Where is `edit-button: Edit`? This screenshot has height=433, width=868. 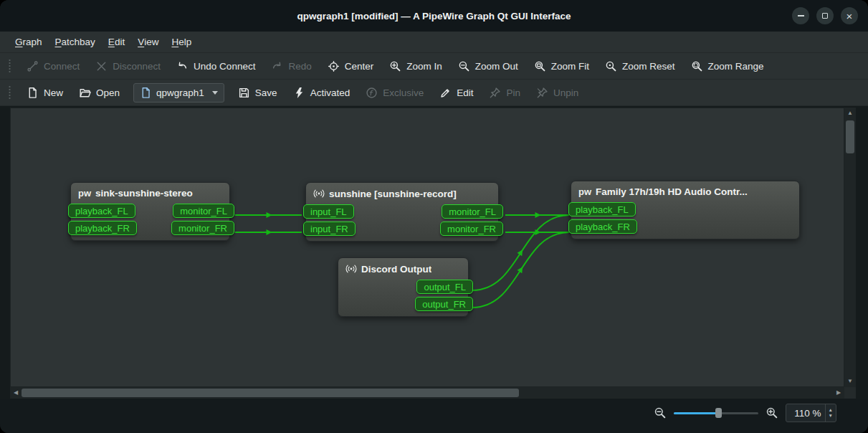 edit-button: Edit is located at coordinates (456, 93).